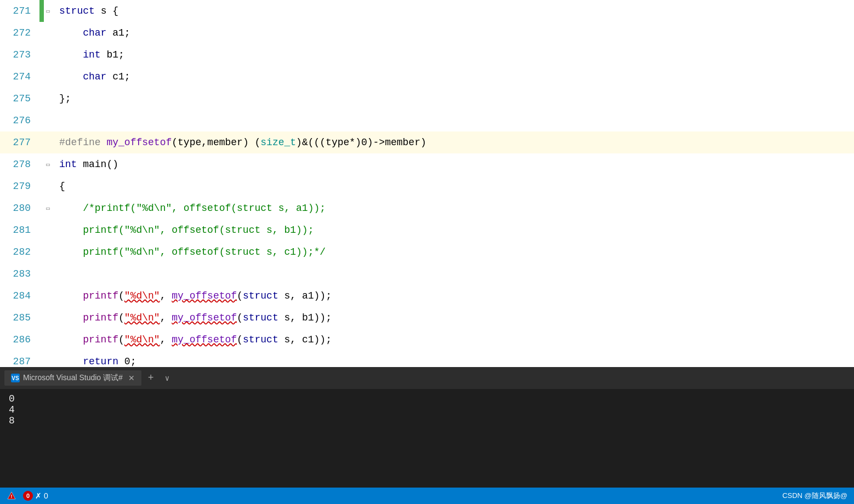 The height and width of the screenshot is (504, 854). I want to click on line-number-276: 276, so click(20, 121).